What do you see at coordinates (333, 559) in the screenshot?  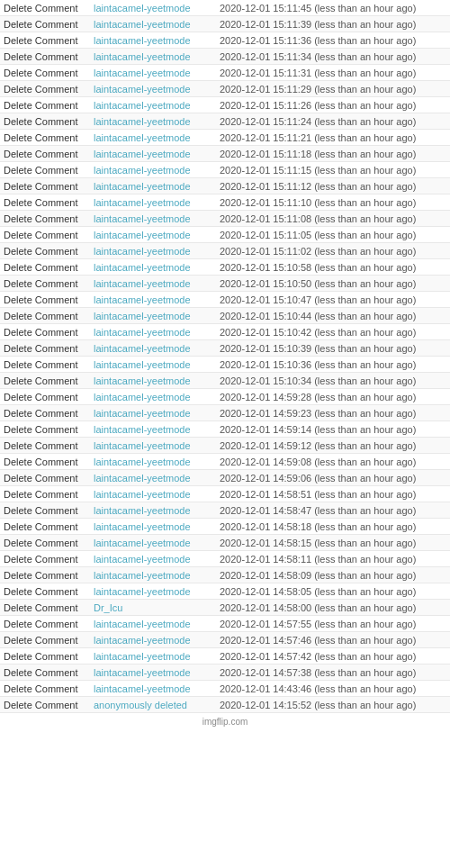 I see `timestamp: 2020-12-01 14:58:11 (less than an hour a…` at bounding box center [333, 559].